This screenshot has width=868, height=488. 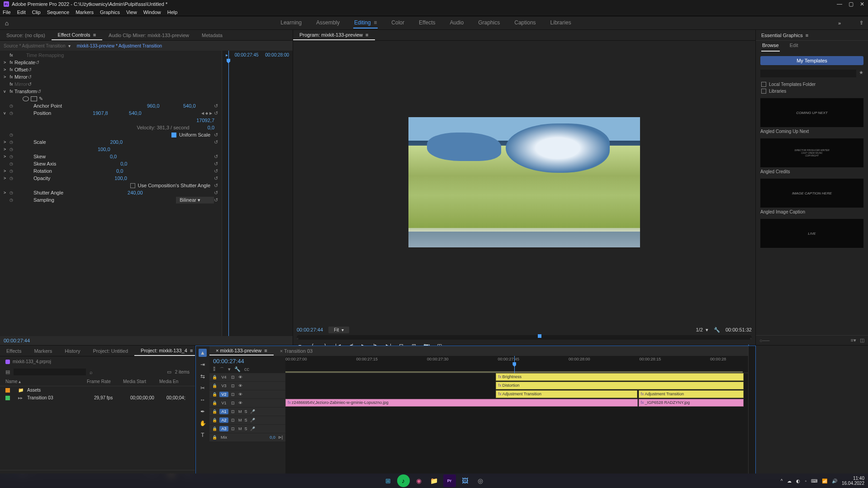 What do you see at coordinates (98, 398) in the screenshot?
I see `project-item: ▸▸Transition 0329,97 fps00;00;00;0000;00…` at bounding box center [98, 398].